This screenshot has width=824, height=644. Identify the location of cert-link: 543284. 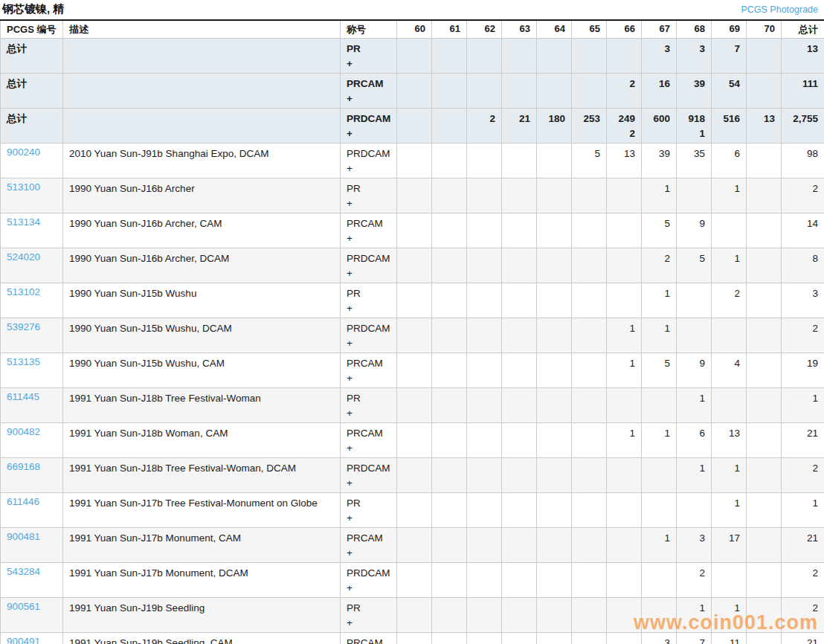
(24, 571).